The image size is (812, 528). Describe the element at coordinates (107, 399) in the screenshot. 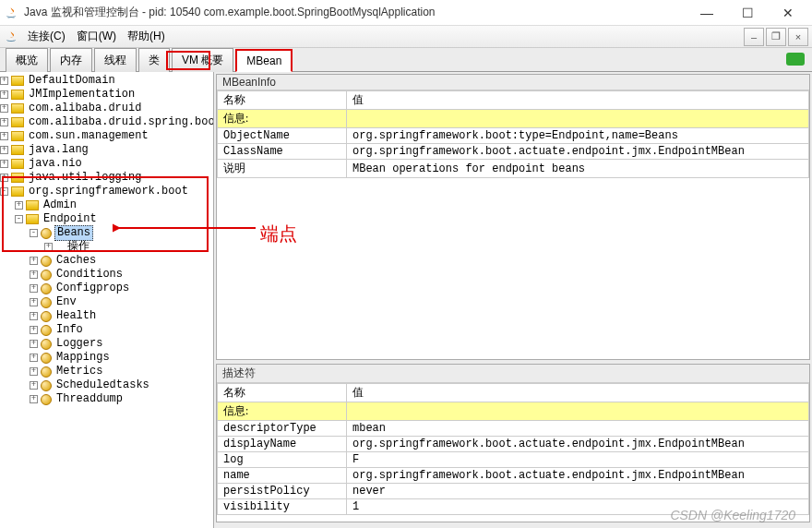

I see `tree-node: +Threaddump` at that location.